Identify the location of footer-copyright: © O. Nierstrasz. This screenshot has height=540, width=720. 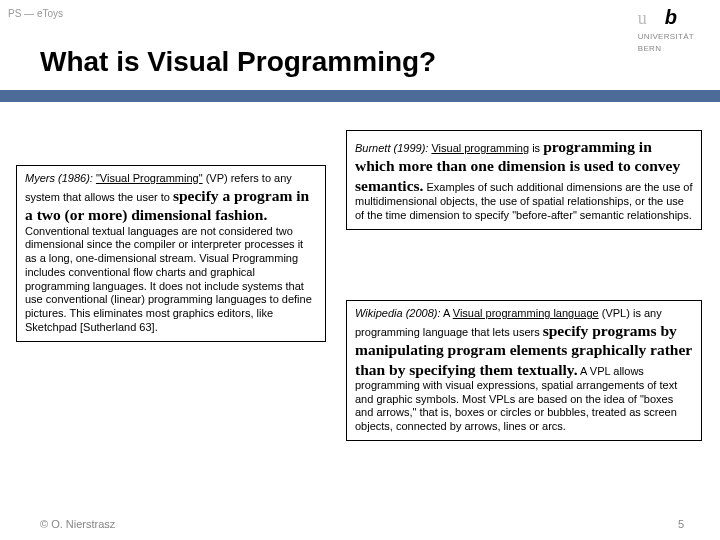
(78, 524).